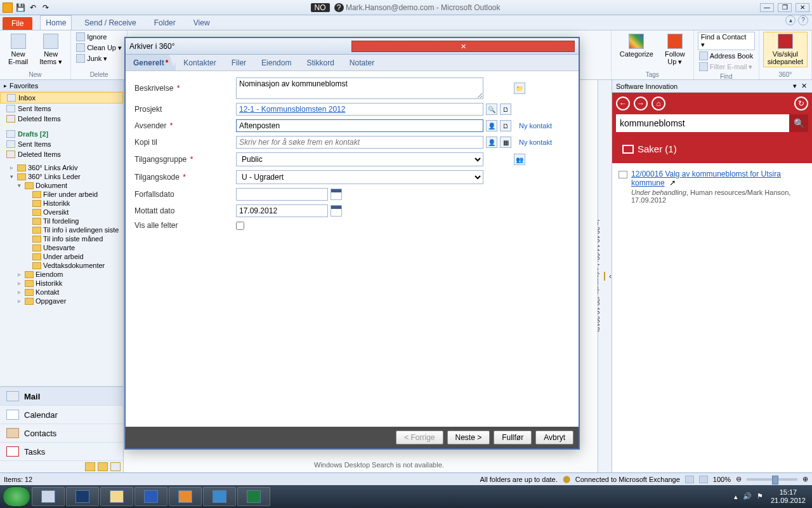 This screenshot has height=508, width=812. What do you see at coordinates (277, 62) in the screenshot?
I see `dlg-tab-eiendom: Eiendom` at bounding box center [277, 62].